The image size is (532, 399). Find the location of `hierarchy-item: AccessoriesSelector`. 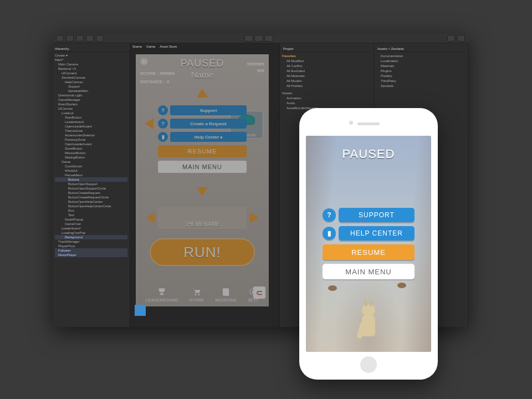

hierarchy-item: AccessoriesSelector is located at coordinates (91, 135).